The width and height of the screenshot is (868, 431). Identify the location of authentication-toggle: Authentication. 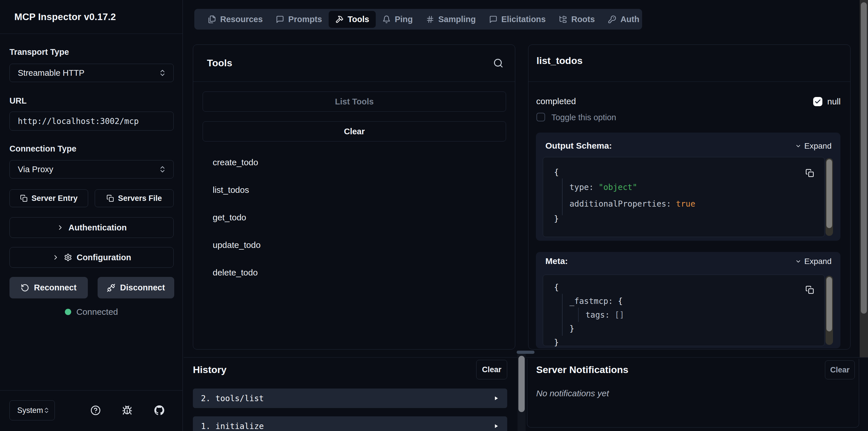
(92, 228).